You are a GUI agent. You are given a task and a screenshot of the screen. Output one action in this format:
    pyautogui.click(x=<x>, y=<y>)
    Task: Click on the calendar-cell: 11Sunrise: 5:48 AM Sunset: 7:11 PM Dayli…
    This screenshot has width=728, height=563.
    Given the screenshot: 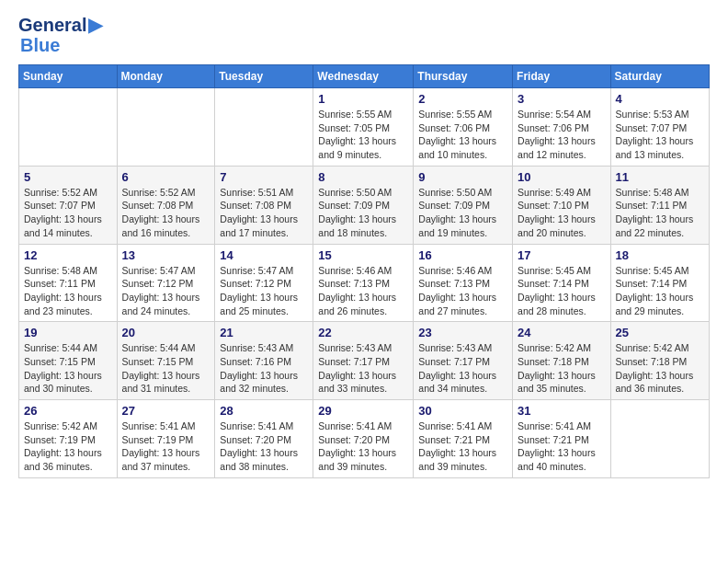 What is the action you would take?
    pyautogui.click(x=660, y=204)
    